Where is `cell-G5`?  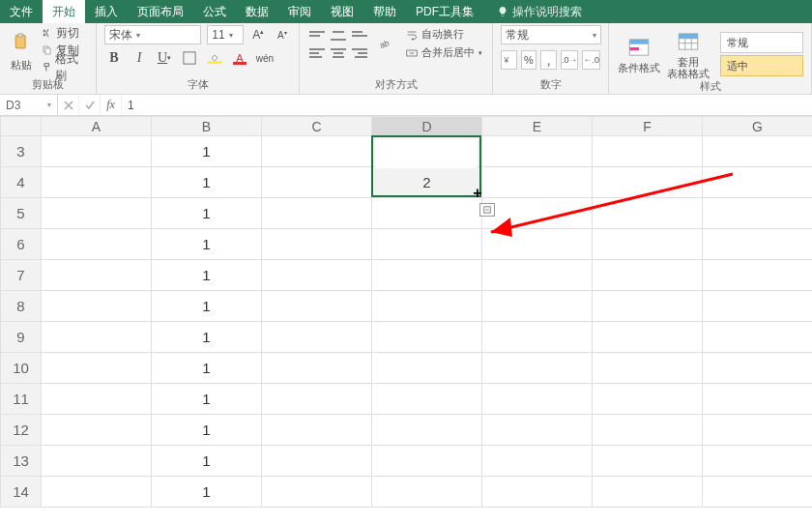 cell-G5 is located at coordinates (758, 214).